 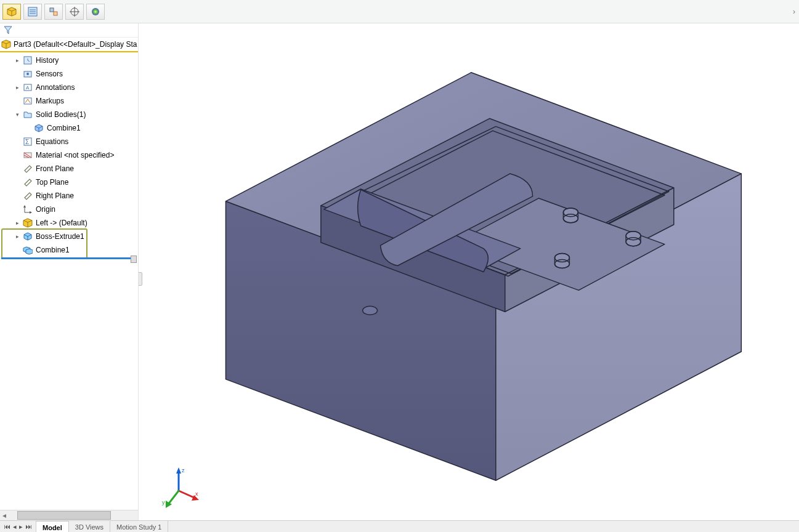 What do you see at coordinates (95, 12) in the screenshot?
I see `tab-display-manager` at bounding box center [95, 12].